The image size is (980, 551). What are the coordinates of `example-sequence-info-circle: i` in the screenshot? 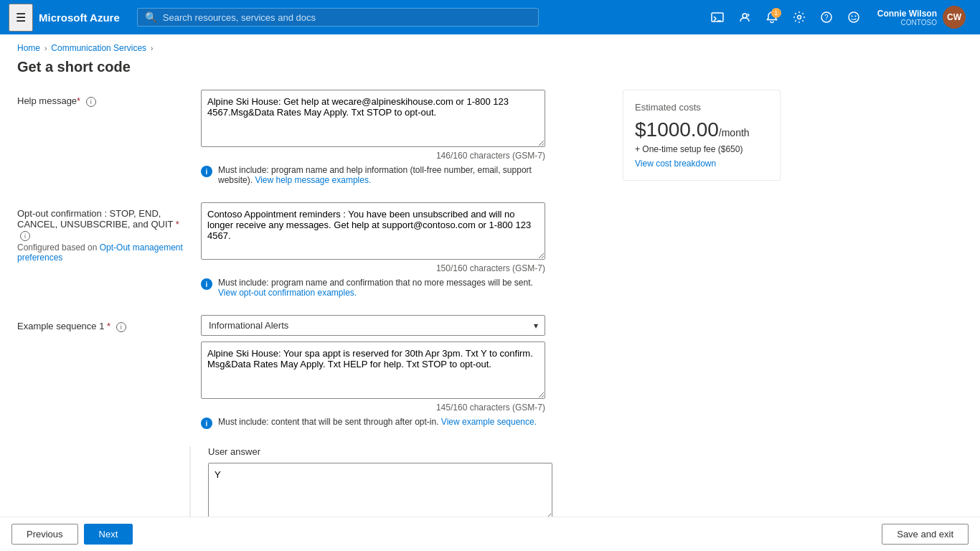 It's located at (207, 423).